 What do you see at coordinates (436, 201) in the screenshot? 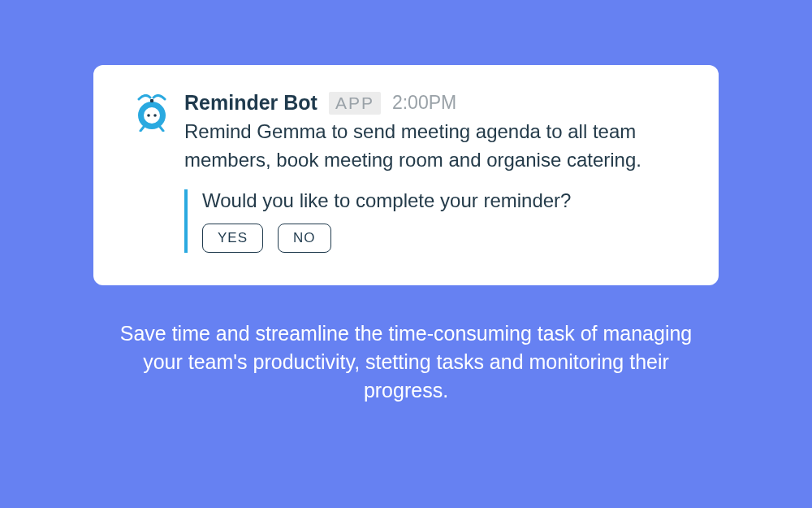
I see `prompt-text: Would you like to complete your reminder…` at bounding box center [436, 201].